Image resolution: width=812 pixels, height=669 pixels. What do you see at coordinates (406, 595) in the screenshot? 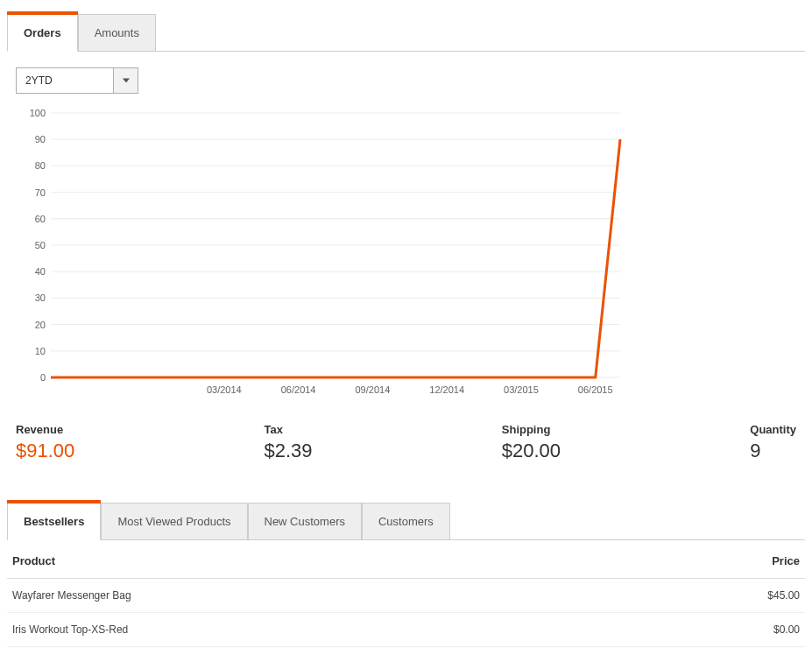
I see `table-row: Wayfarer Messenger Bag$45.00` at bounding box center [406, 595].